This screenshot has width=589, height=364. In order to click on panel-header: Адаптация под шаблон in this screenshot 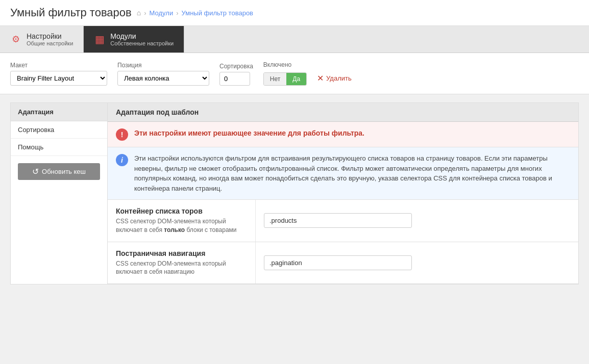, I will do `click(343, 112)`.